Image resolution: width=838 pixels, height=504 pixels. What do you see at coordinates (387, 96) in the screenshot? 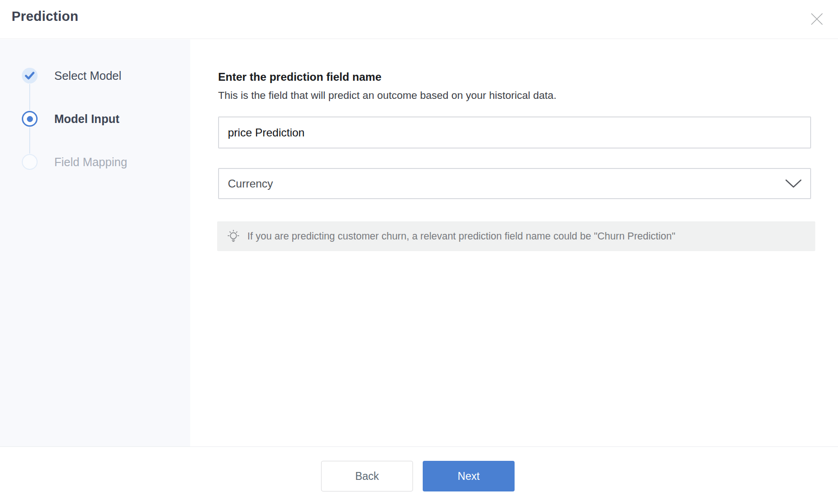
I see `form-description: This is the field that will predict an o…` at bounding box center [387, 96].